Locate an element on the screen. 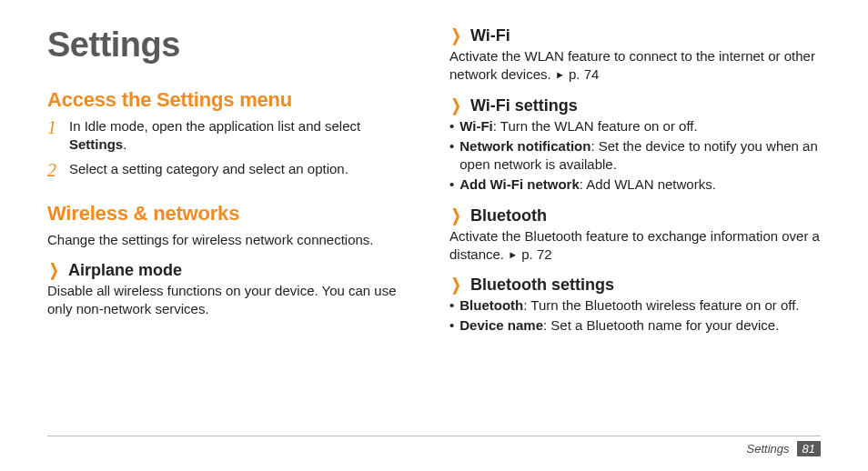 This screenshot has height=471, width=868. wifi-settings-item-1: • Network notification: Set the device t… is located at coordinates (635, 156).